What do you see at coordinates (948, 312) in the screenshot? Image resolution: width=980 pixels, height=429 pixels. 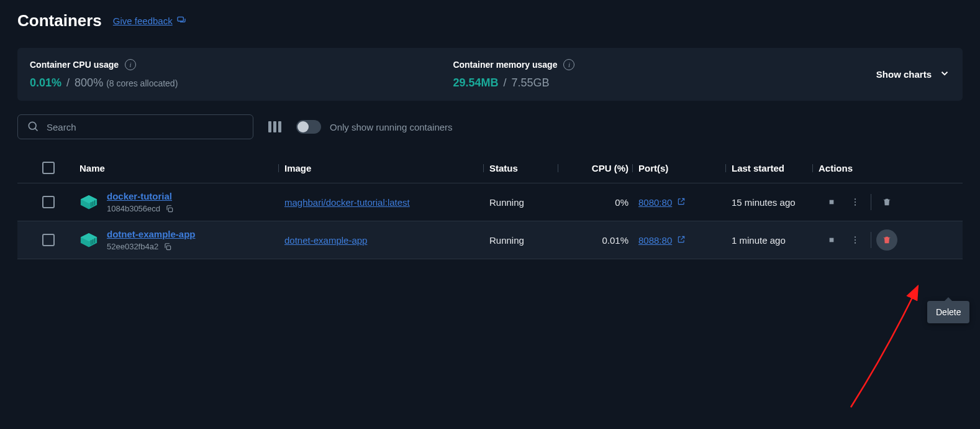 I see `delete-tooltip: Delete` at bounding box center [948, 312].